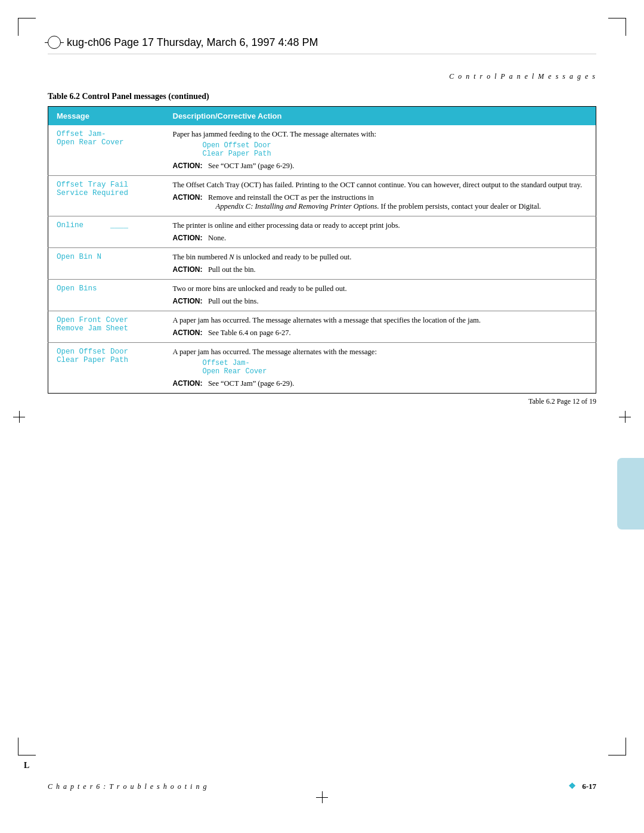 The width and height of the screenshot is (644, 833). Describe the element at coordinates (106, 368) in the screenshot. I see `message-cell: Open Offset DoorClear Paper Path` at that location.